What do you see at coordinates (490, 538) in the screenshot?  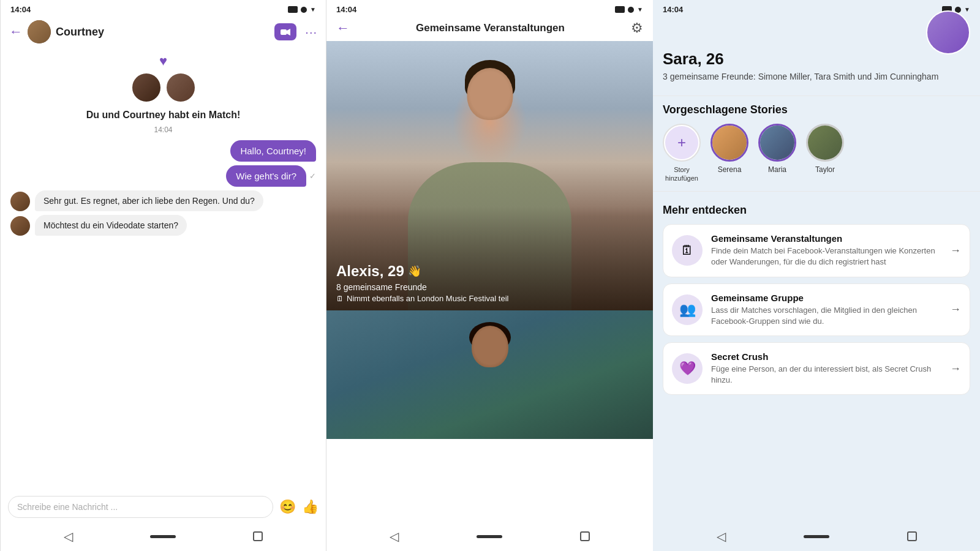 I see `nav-bar-2: ◁` at bounding box center [490, 538].